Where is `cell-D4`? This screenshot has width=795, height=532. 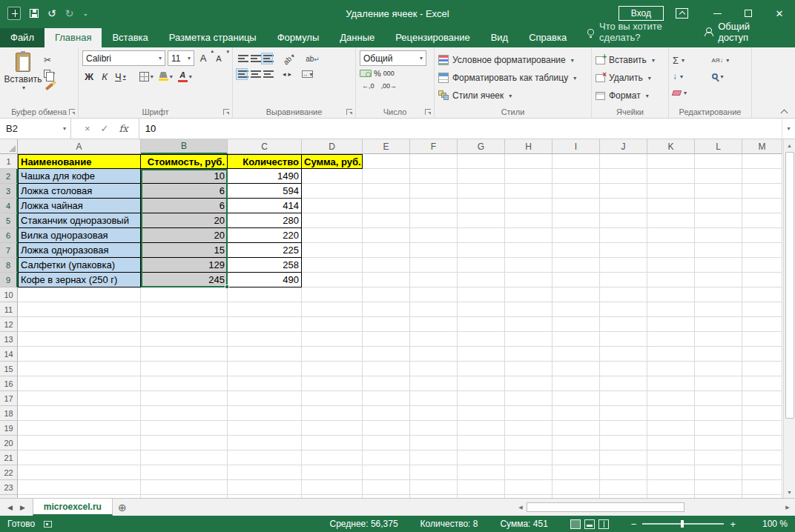
cell-D4 is located at coordinates (332, 206).